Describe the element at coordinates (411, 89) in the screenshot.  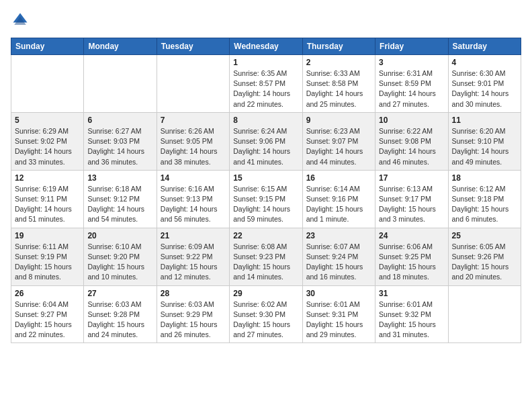
I see `day-info: Sunrise: 6:31 AM Sunset: 8:59 PM Dayligh…` at that location.